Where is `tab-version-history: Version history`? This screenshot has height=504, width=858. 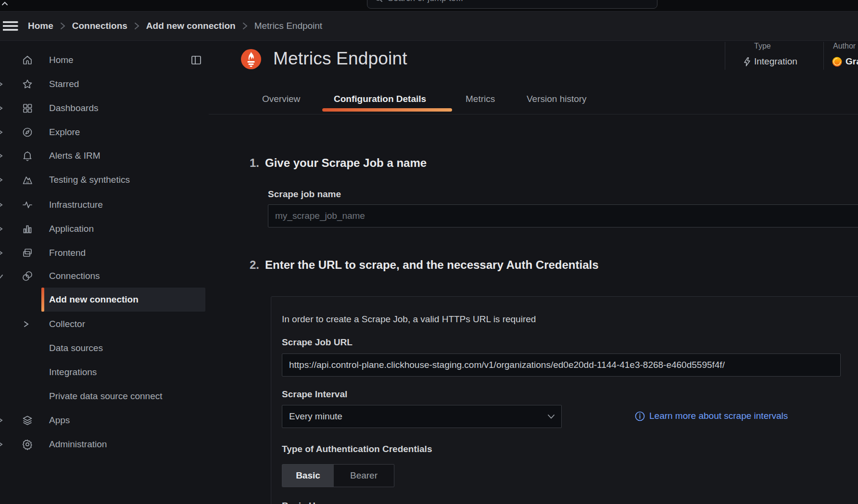
tab-version-history: Version history is located at coordinates (557, 99).